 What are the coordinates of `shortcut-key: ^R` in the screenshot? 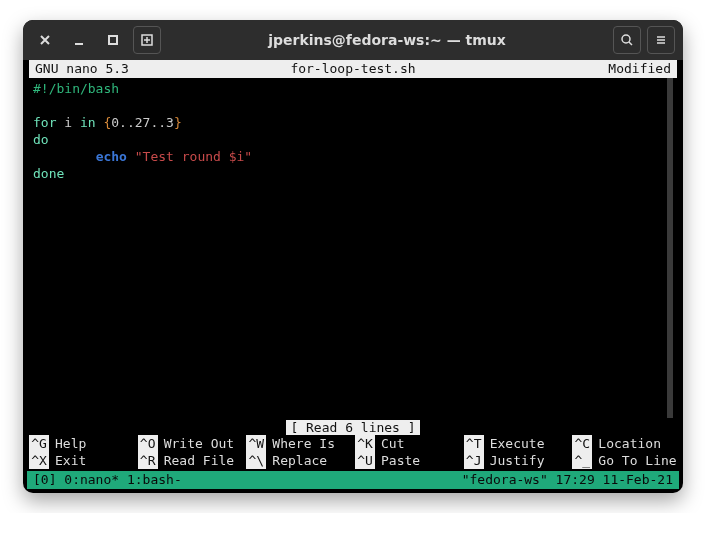 It's located at (148, 460).